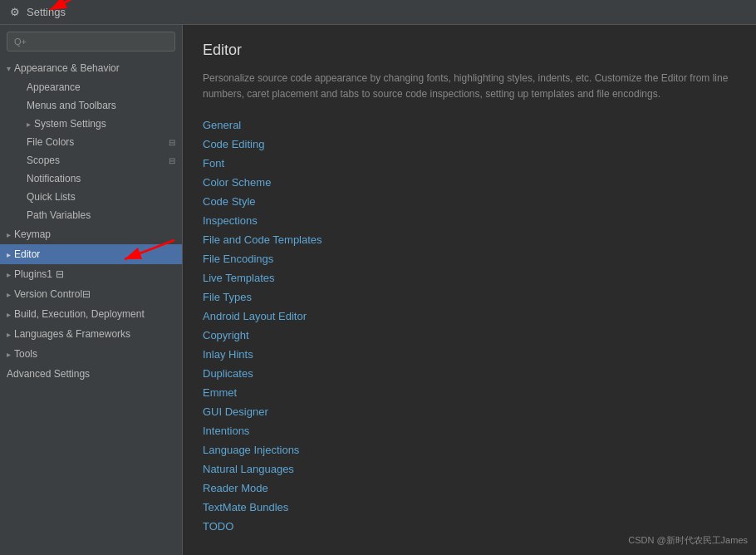 The image size is (756, 555). I want to click on editor-row-container: Editor, so click(91, 254).